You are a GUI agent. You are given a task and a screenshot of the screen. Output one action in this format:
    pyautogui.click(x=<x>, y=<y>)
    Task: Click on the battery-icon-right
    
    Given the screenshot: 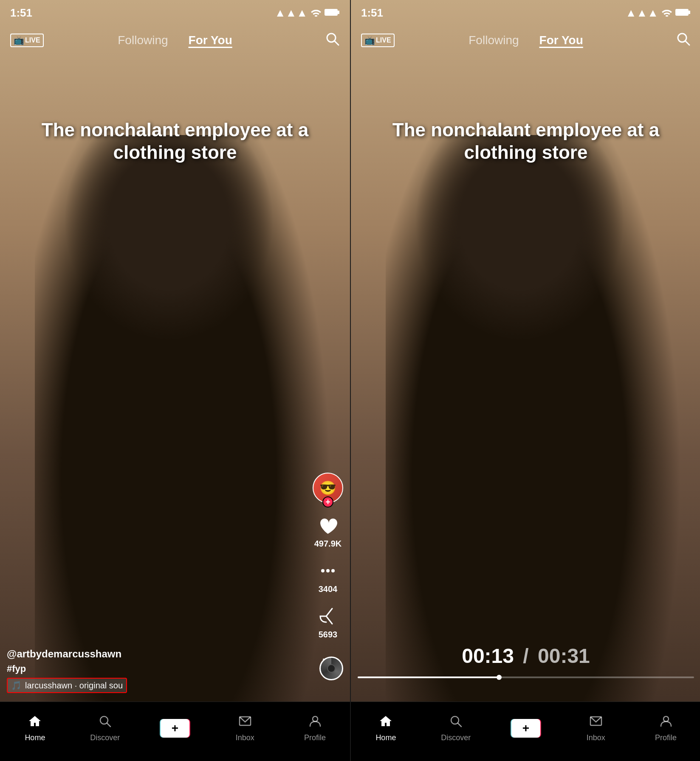 What is the action you would take?
    pyautogui.click(x=683, y=13)
    